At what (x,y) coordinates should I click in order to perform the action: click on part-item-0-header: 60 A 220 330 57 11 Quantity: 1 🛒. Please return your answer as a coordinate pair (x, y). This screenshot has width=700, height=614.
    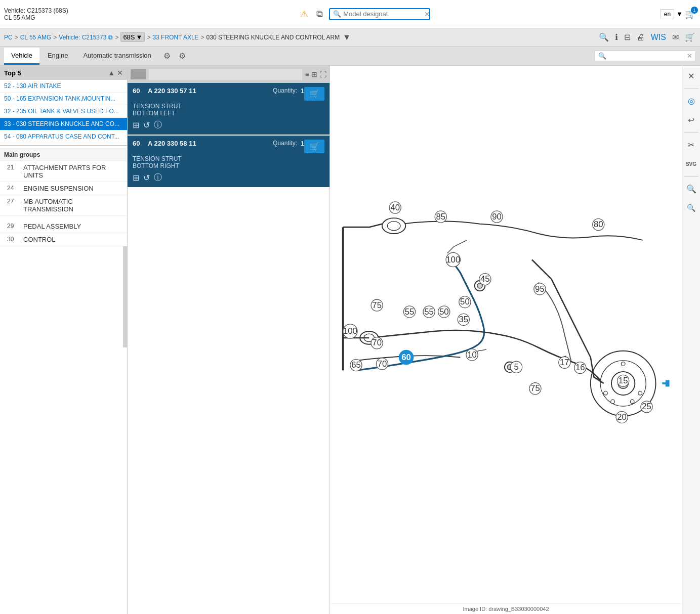
    Looking at the image, I should click on (229, 94).